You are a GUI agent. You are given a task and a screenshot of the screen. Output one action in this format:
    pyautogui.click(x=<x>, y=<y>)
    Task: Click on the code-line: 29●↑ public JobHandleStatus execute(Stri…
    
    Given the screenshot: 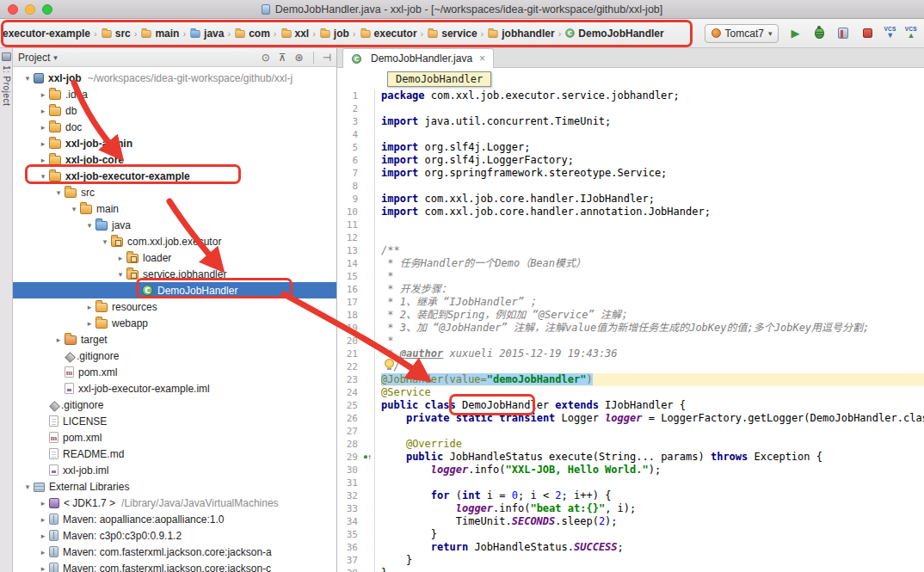 What is the action you would take?
    pyautogui.click(x=631, y=458)
    